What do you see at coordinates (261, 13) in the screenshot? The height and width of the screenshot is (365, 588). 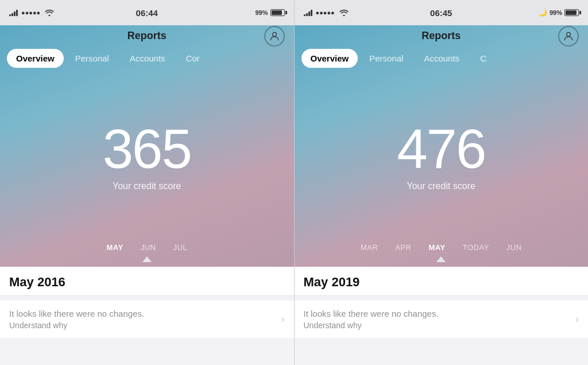 I see `battery-percent-left: 99%` at bounding box center [261, 13].